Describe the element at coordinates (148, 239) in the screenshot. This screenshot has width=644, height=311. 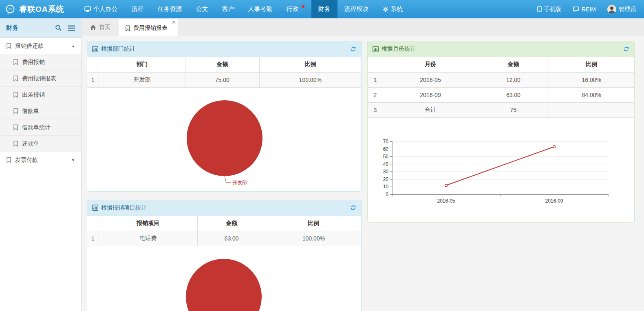
I see `table-cell: 电话费` at that location.